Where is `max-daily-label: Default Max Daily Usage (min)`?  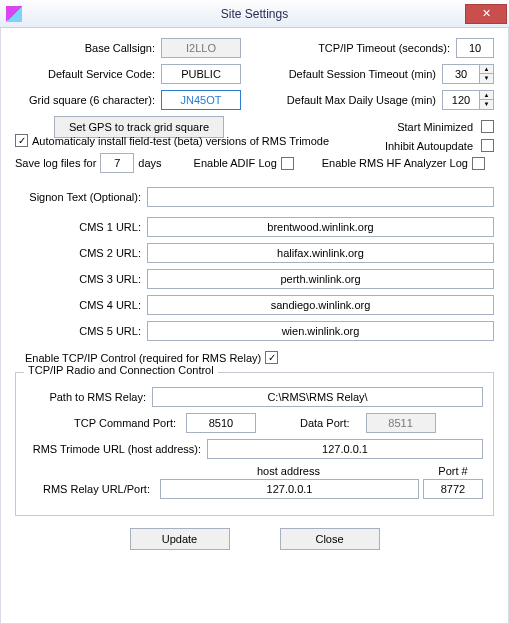
max-daily-label: Default Max Daily Usage (min) is located at coordinates (362, 100).